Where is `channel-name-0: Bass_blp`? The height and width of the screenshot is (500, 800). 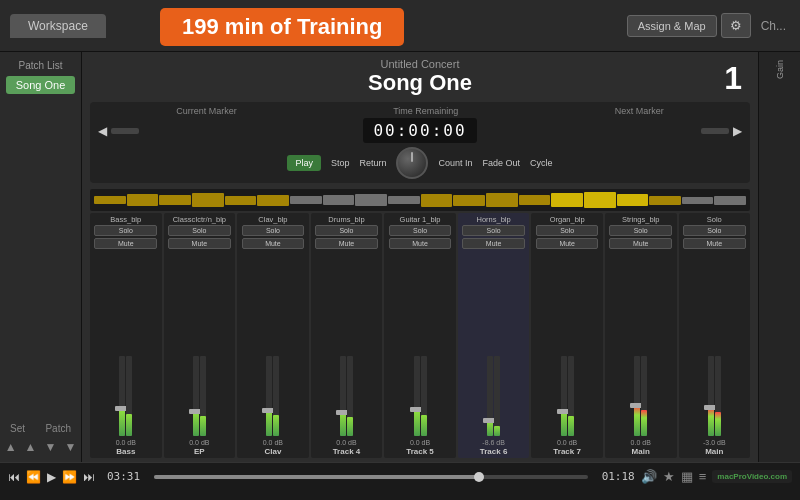 channel-name-0: Bass_blp is located at coordinates (126, 220).